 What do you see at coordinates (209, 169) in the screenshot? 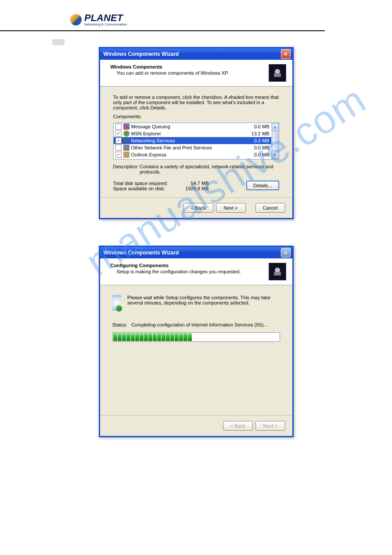
I see `description-text: Contains a variety of specialized, netwo…` at bounding box center [209, 169].